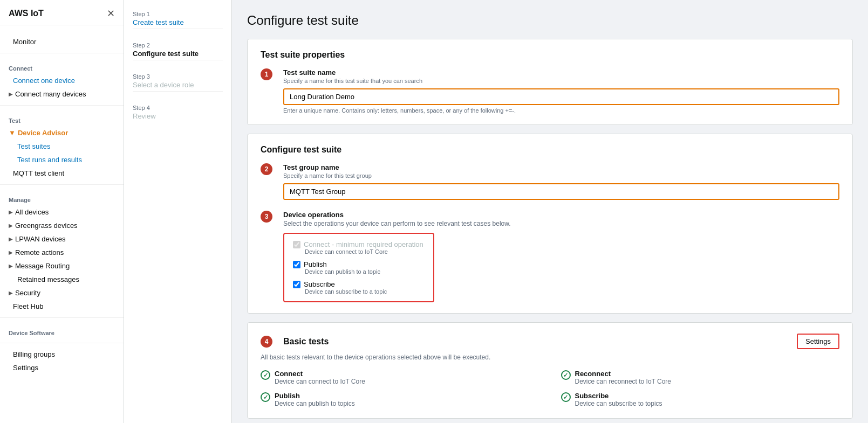 Image resolution: width=868 pixels, height=423 pixels. I want to click on basic-tests-desc: All basic tests relevant to the device o…, so click(550, 357).